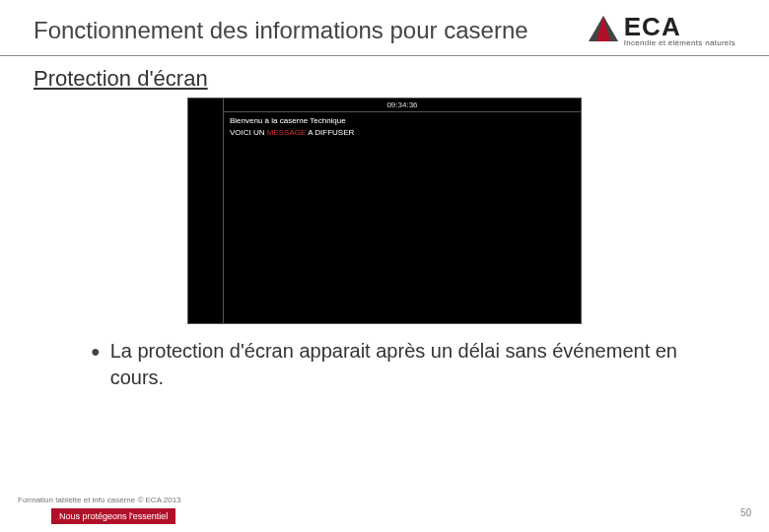 This screenshot has height=532, width=769. What do you see at coordinates (113, 516) in the screenshot?
I see `footer-slogan: Nous protégeons l'essentiel` at bounding box center [113, 516].